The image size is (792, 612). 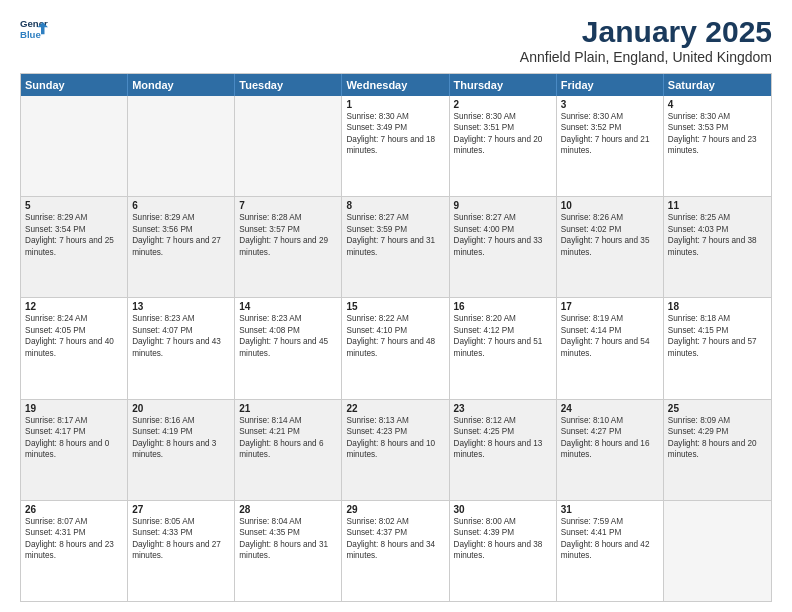 I want to click on day-number: 25, so click(x=718, y=408).